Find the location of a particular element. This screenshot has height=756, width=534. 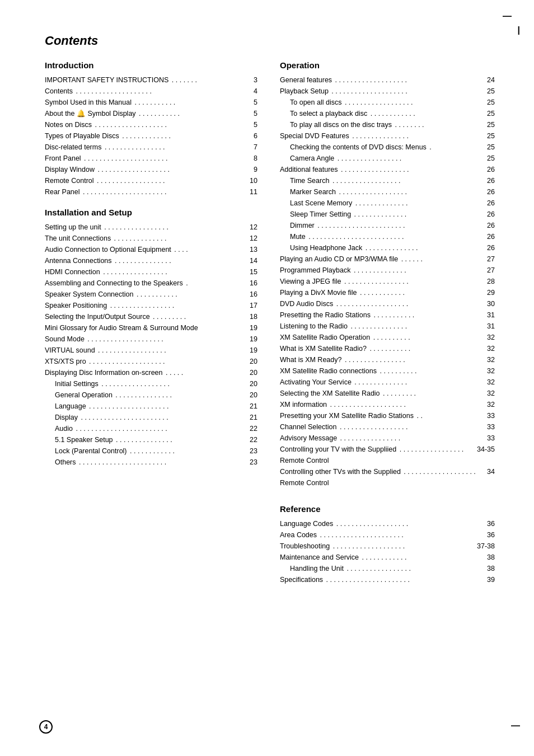

toc-entry-audio-conn: Audio Connection to Optional Equipment .… is located at coordinates (151, 250).